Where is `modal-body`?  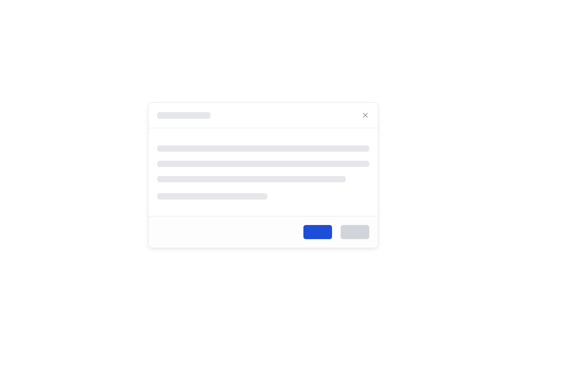
modal-body is located at coordinates (263, 172).